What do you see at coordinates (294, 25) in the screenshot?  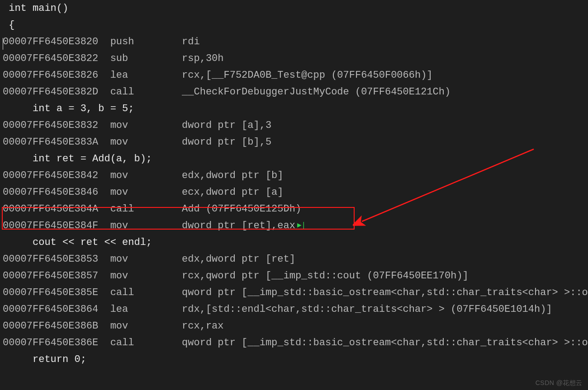 I see `source-line: {` at bounding box center [294, 25].